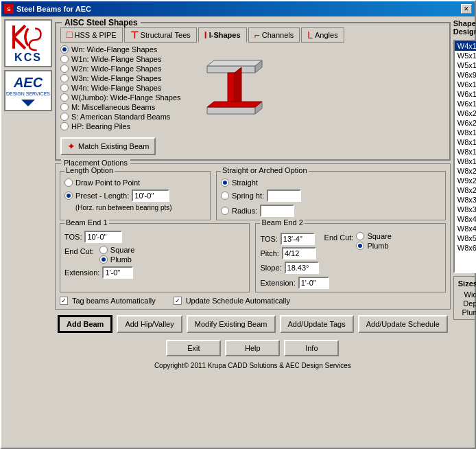  What do you see at coordinates (121, 49) in the screenshot?
I see `radio-wn: Wn: Wide-Flange Shapes` at bounding box center [121, 49].